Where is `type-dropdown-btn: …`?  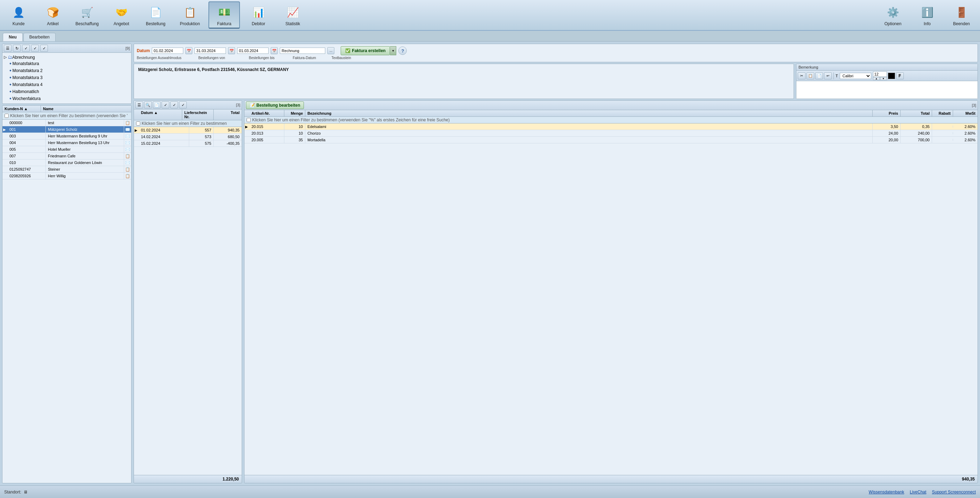 type-dropdown-btn: … is located at coordinates (331, 51).